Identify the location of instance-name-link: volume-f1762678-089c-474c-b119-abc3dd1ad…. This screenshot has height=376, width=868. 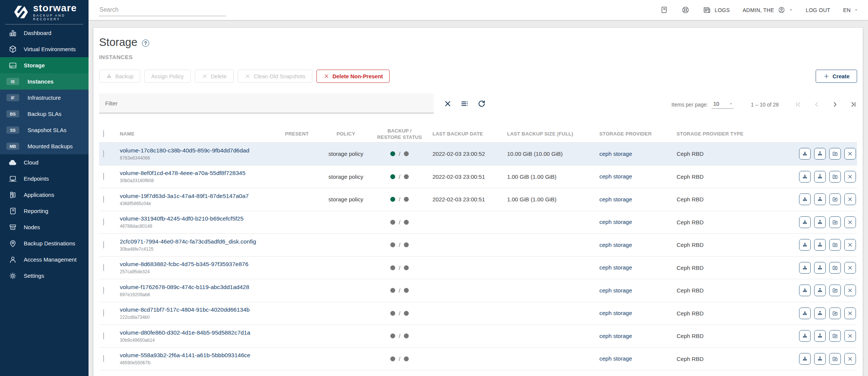
(185, 287).